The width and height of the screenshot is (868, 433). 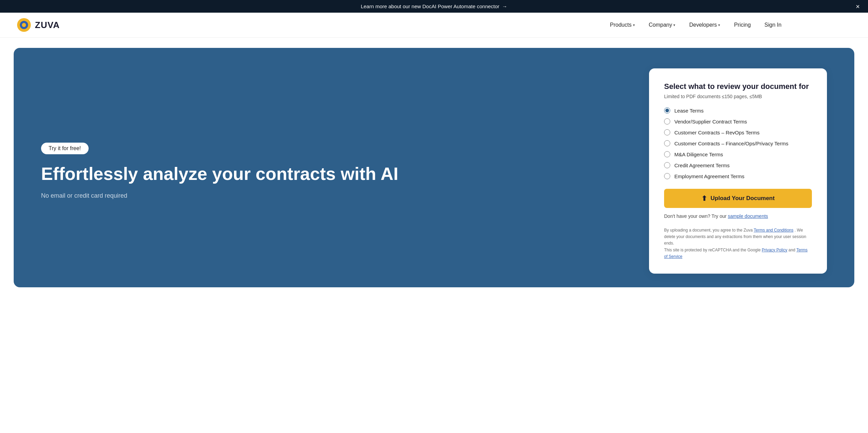 What do you see at coordinates (738, 121) in the screenshot?
I see `list-item: Vendor/Supplier Contract Terms` at bounding box center [738, 121].